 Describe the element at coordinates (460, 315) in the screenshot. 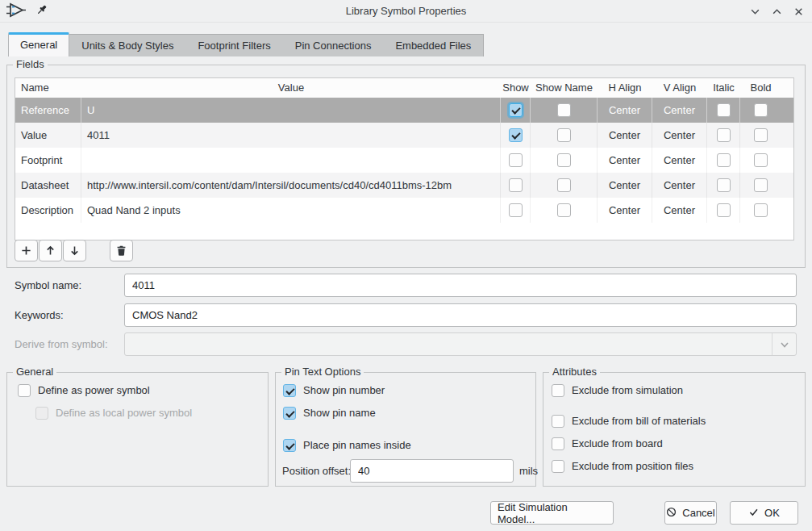

I see `keywords-input` at that location.